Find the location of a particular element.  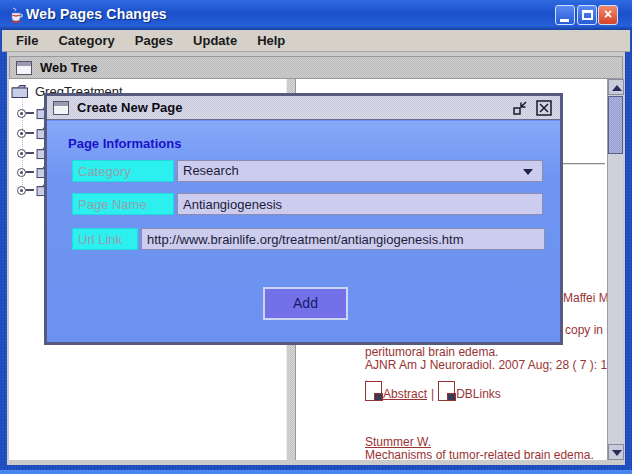

dblinks-link: DBLinks is located at coordinates (478, 394).